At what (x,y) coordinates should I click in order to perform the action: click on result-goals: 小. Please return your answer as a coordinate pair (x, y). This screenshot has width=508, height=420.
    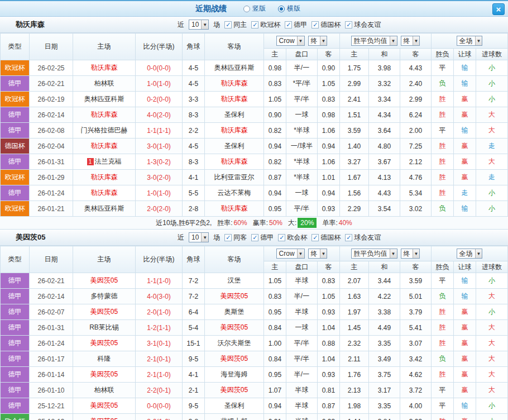
    Looking at the image, I should click on (492, 406).